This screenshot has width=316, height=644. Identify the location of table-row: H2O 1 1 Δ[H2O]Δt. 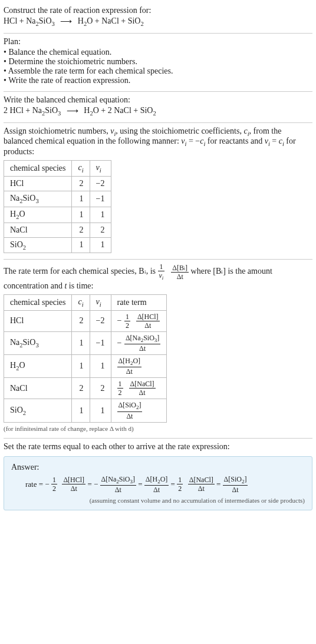
(85, 366).